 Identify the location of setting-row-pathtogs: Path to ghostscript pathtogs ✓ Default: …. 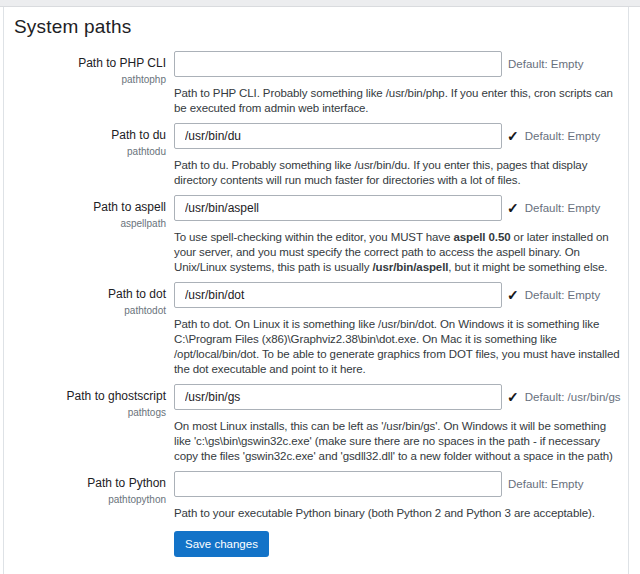
(319, 424).